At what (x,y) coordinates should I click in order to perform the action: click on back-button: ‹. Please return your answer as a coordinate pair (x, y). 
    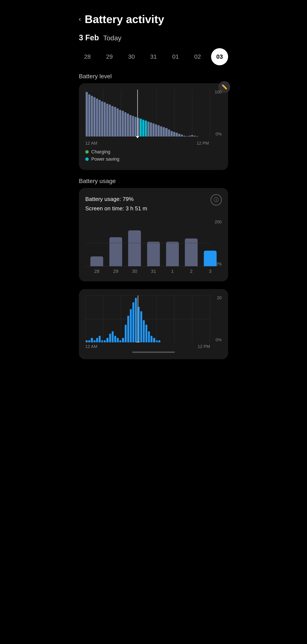
    Looking at the image, I should click on (80, 19).